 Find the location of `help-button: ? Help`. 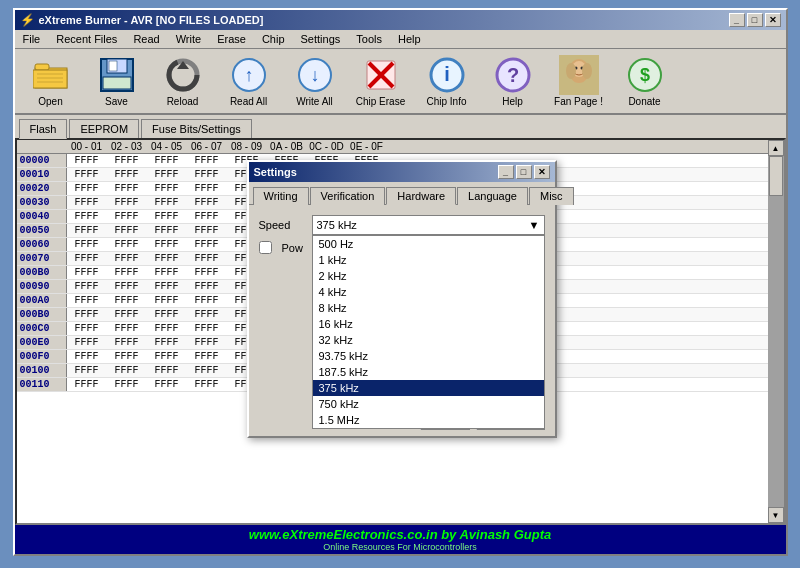

help-button: ? Help is located at coordinates (513, 81).